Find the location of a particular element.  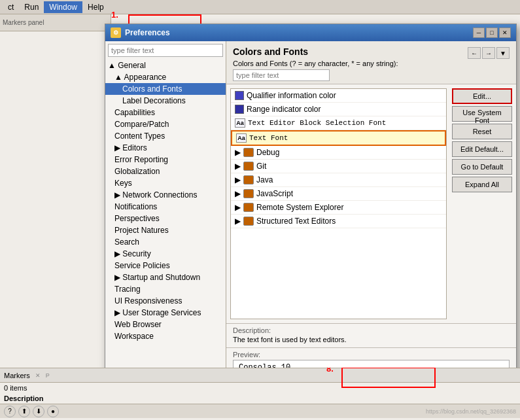

preview-box: Consolas 10 The quick brown fox jumps ov… is located at coordinates (372, 364).